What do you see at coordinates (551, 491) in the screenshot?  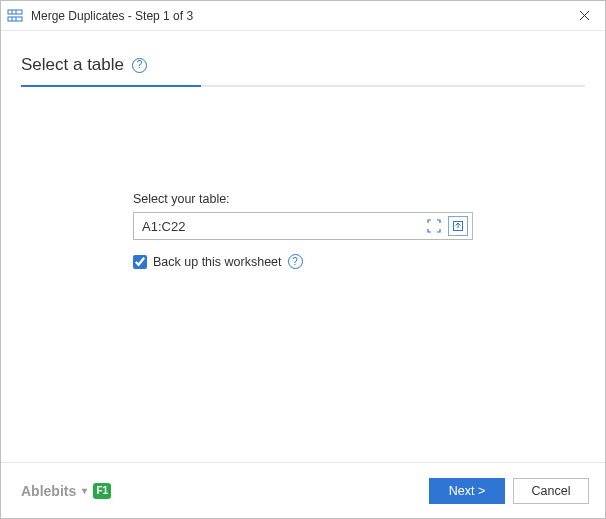 I see `cancel-button: Cancel` at bounding box center [551, 491].